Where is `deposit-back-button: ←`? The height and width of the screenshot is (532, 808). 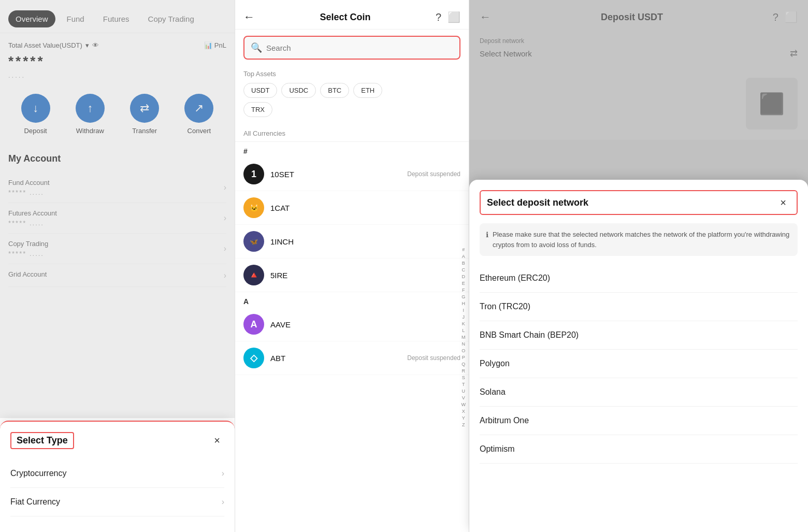
deposit-back-button: ← is located at coordinates (485, 17).